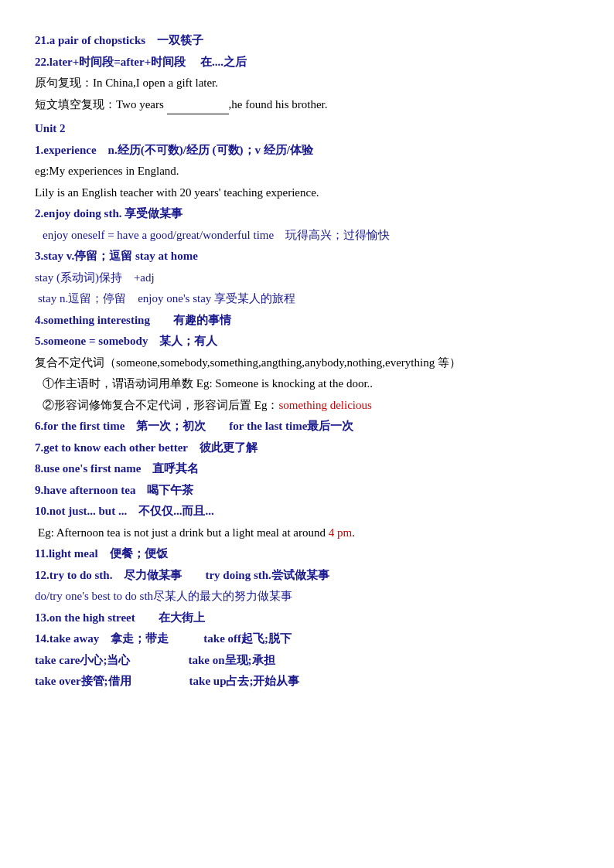 The image size is (614, 868). I want to click on item-9: 9.have afternoon tea 喝下午茶, so click(307, 491).